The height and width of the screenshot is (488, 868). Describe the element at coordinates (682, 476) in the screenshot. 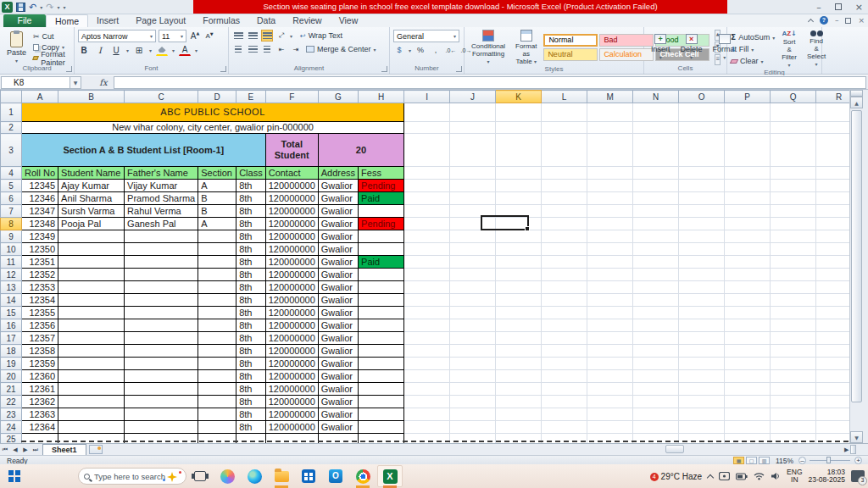

I see `weather-text: 29°C Haze` at that location.